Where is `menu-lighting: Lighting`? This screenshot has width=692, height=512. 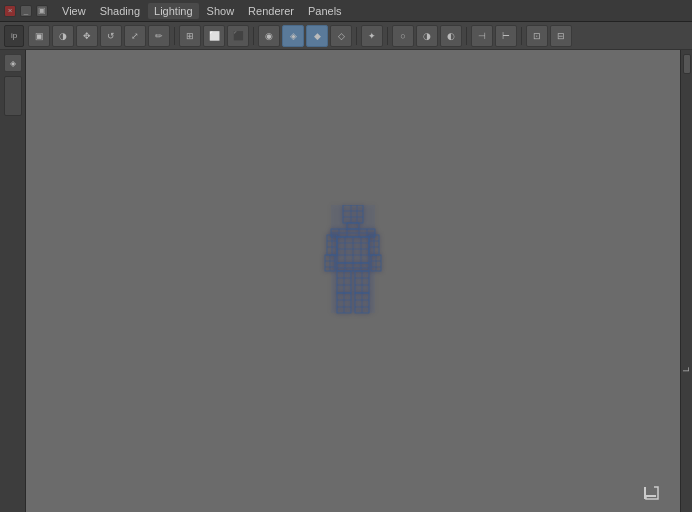 menu-lighting: Lighting is located at coordinates (174, 11).